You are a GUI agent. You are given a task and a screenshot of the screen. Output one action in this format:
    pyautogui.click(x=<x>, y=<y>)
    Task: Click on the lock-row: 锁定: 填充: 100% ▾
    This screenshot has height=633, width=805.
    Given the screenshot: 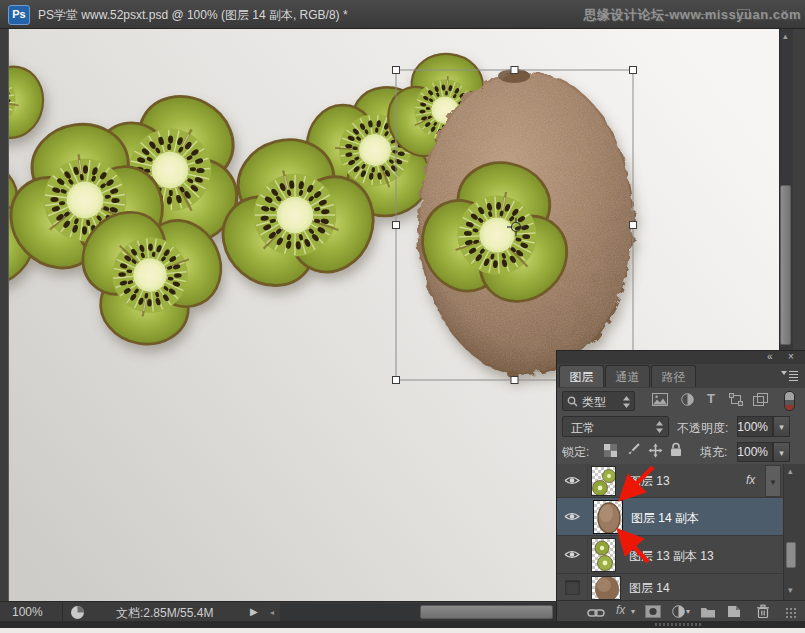 What is the action you would take?
    pyautogui.click(x=681, y=452)
    